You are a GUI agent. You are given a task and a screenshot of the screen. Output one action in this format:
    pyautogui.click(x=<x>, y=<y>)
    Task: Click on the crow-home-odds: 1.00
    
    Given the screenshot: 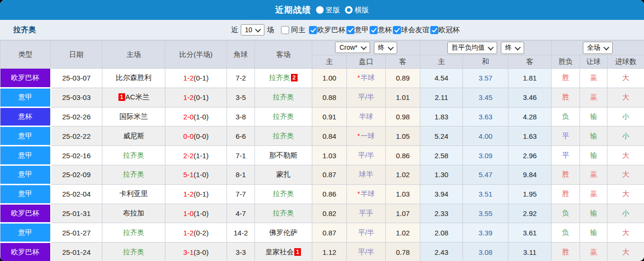 What is the action you would take?
    pyautogui.click(x=330, y=79)
    